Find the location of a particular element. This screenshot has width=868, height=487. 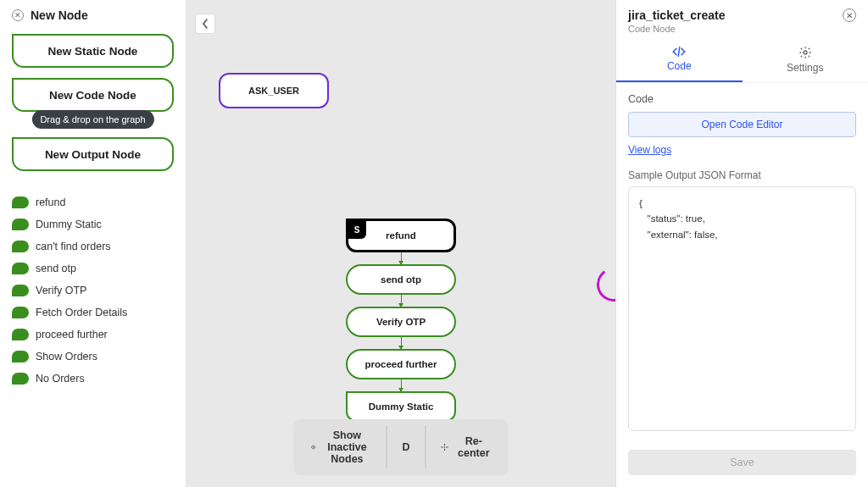

tab-code: Code is located at coordinates (680, 59).